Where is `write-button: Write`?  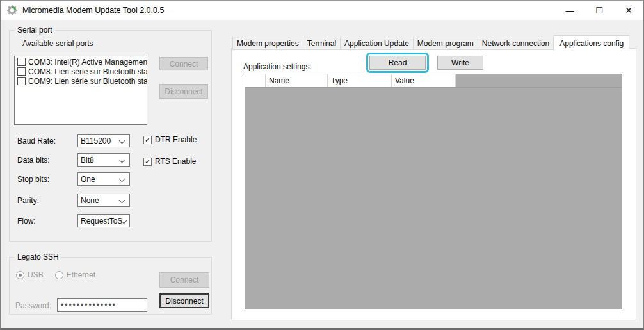
write-button: Write is located at coordinates (460, 63).